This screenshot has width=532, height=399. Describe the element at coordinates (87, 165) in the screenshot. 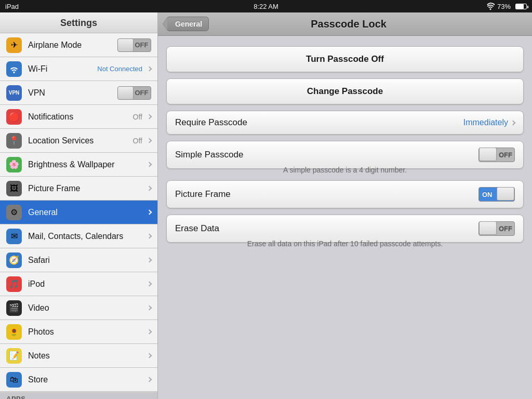

I see `brightness-label: Brightness & Wallpaper` at that location.